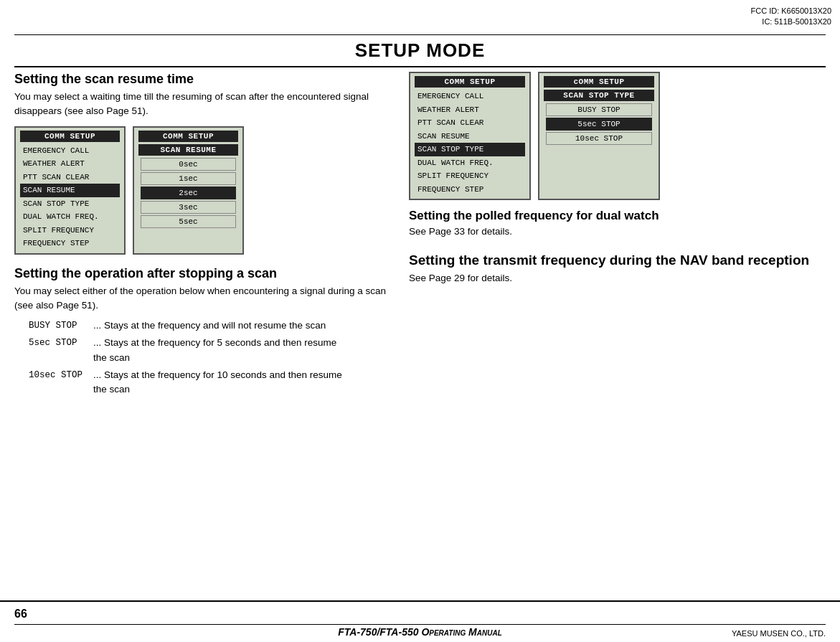 The width and height of the screenshot is (840, 642). Describe the element at coordinates (599, 136) in the screenshot. I see `lcd-scan-stop-type: cOMM SETUP SCAN STOP TYPE BUSY STOP 5sec…` at that location.